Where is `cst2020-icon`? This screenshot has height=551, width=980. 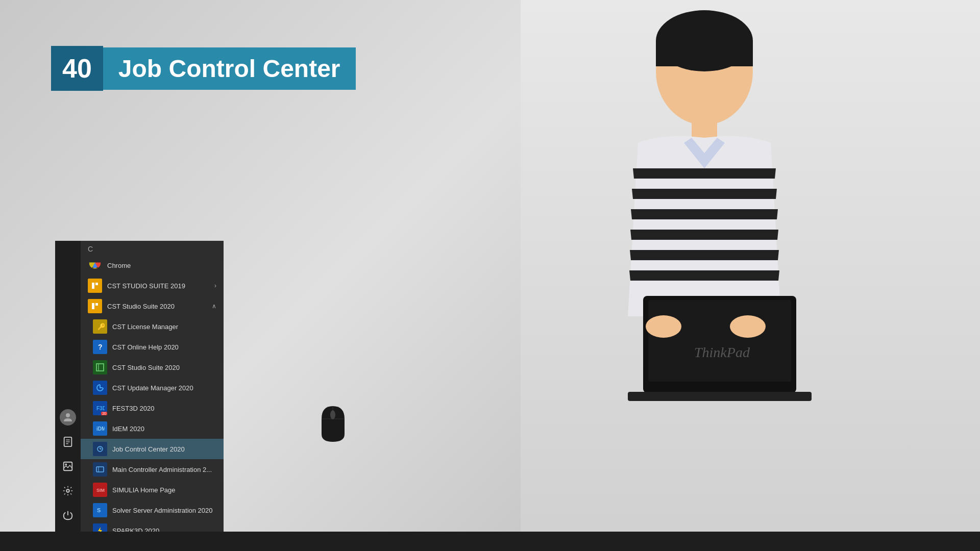
cst2020-icon is located at coordinates (95, 306).